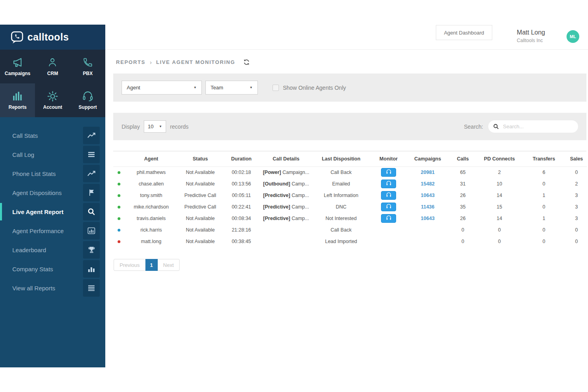 This screenshot has width=588, height=392. I want to click on agent-dashboard-button: Agent Dashboard, so click(464, 33).